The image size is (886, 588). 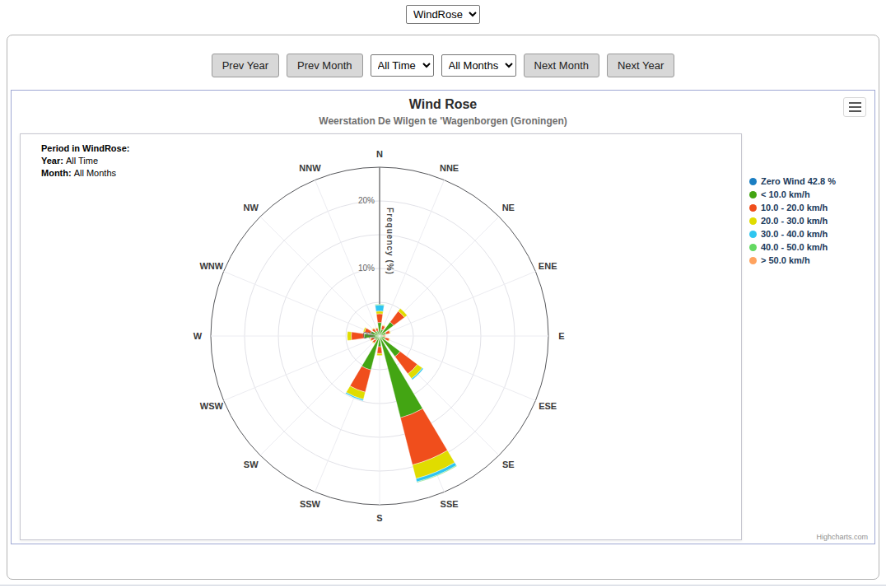 I want to click on legend-item: 40.0 - 50.0 km/h, so click(x=817, y=247).